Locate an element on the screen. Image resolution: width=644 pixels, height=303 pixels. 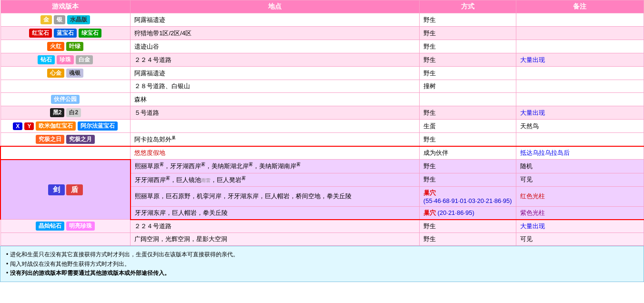
location-cell is located at coordinates (275, 126).